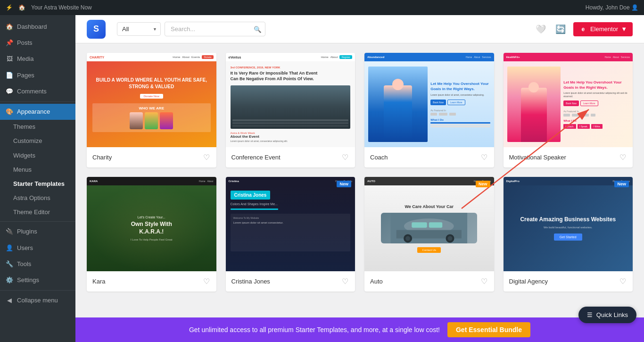 This screenshot has height=342, width=644. I want to click on motiv-cta-btn: Book Now, so click(571, 103).